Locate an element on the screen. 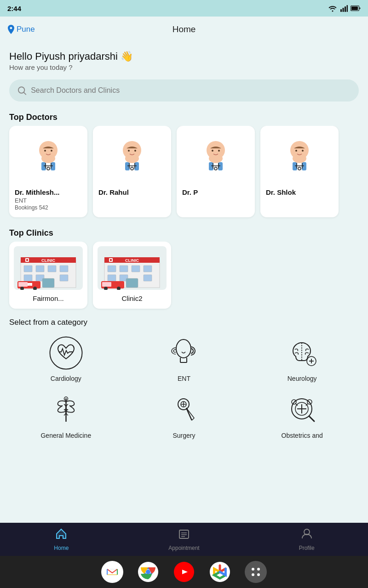 This screenshot has height=588, width=368. greeting-hello: Hello Piyush priyadarshi 👋 is located at coordinates (184, 57).